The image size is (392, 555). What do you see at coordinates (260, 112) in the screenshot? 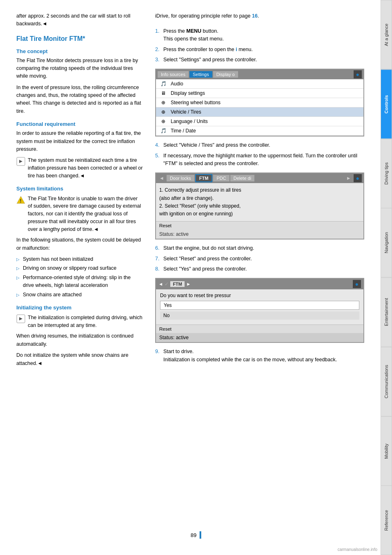
I see `menu-vehicle-tires: ⊕ Vehicle / Tires` at bounding box center [260, 112].